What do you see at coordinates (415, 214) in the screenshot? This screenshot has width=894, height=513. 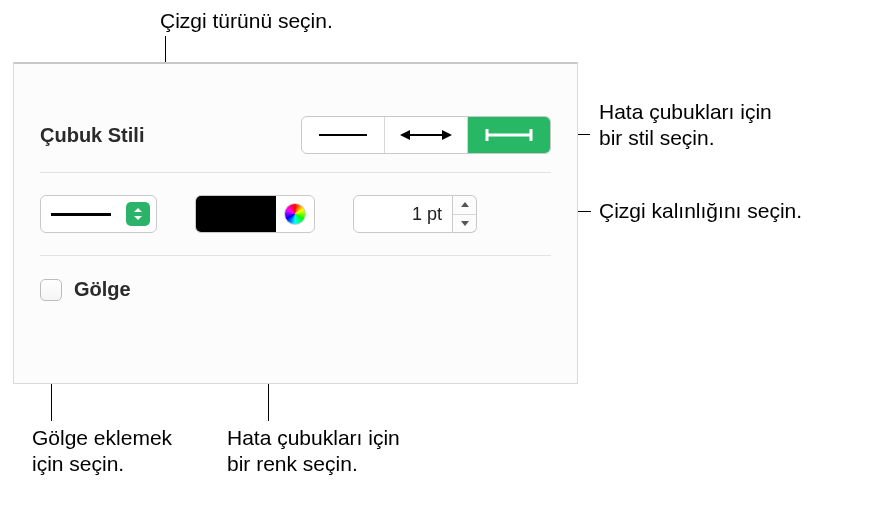 I see `line-thickness-stepper` at bounding box center [415, 214].